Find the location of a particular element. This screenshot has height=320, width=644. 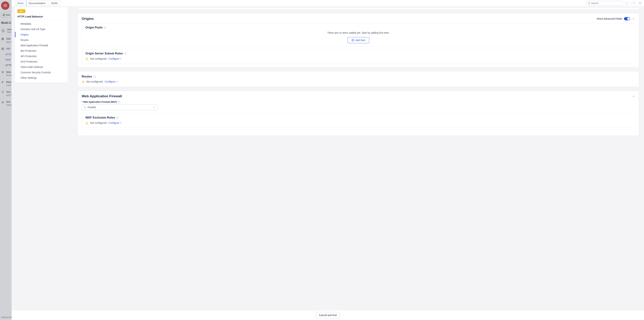

waf-exclusion-card: WAF Exclusion Rules i Not configured Con… is located at coordinates (358, 120).